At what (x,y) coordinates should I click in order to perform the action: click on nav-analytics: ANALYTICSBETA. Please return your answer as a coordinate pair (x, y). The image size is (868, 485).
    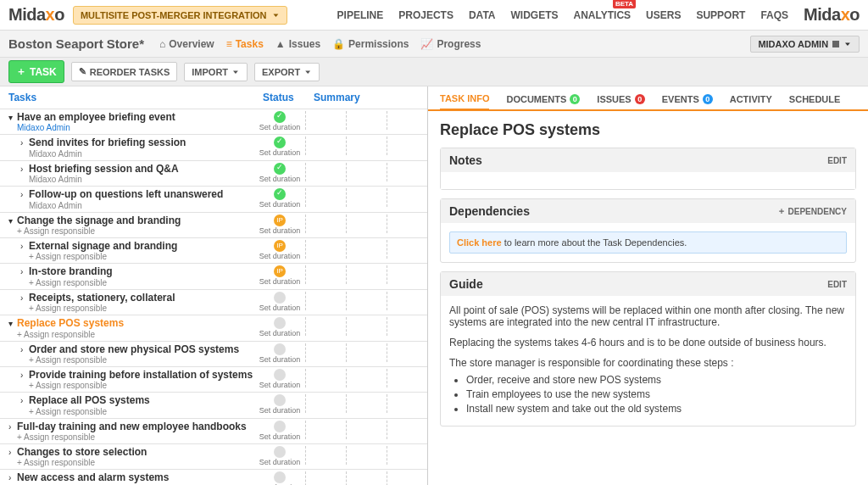
    Looking at the image, I should click on (602, 15).